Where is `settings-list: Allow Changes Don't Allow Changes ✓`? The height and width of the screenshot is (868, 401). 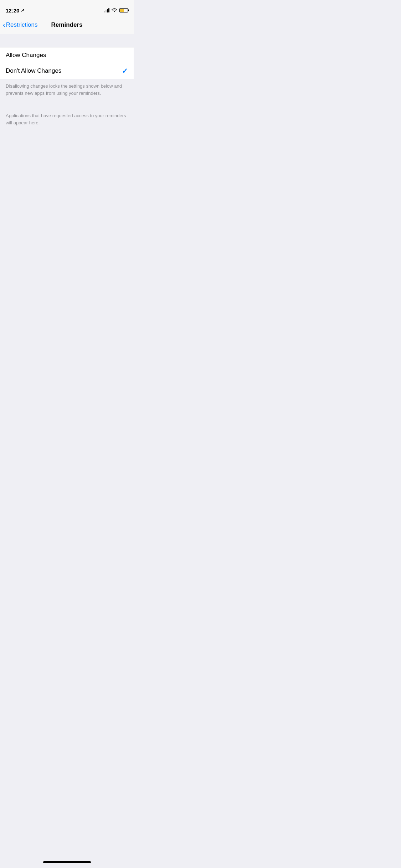 settings-list: Allow Changes Don't Allow Changes ✓ is located at coordinates (67, 63).